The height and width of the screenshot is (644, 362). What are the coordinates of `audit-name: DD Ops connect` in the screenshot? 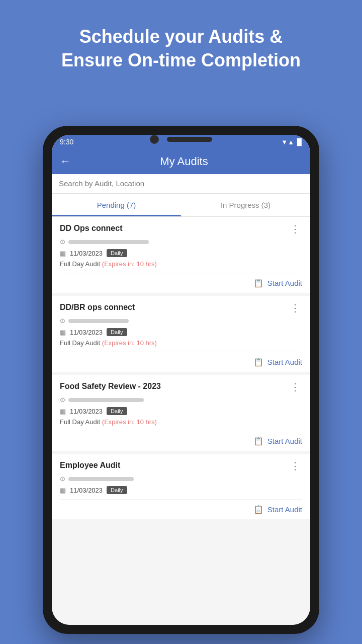 It's located at (91, 228).